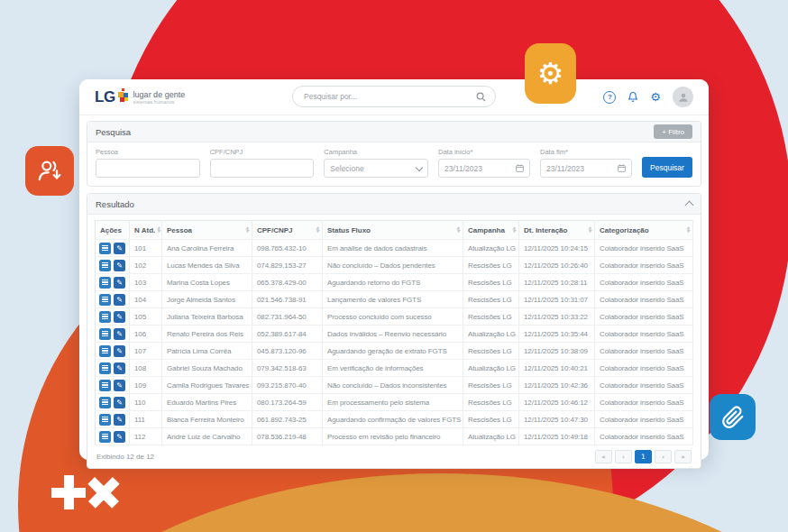 This screenshot has width=788, height=532. Describe the element at coordinates (604, 456) in the screenshot. I see `page-nav-button: «` at that location.